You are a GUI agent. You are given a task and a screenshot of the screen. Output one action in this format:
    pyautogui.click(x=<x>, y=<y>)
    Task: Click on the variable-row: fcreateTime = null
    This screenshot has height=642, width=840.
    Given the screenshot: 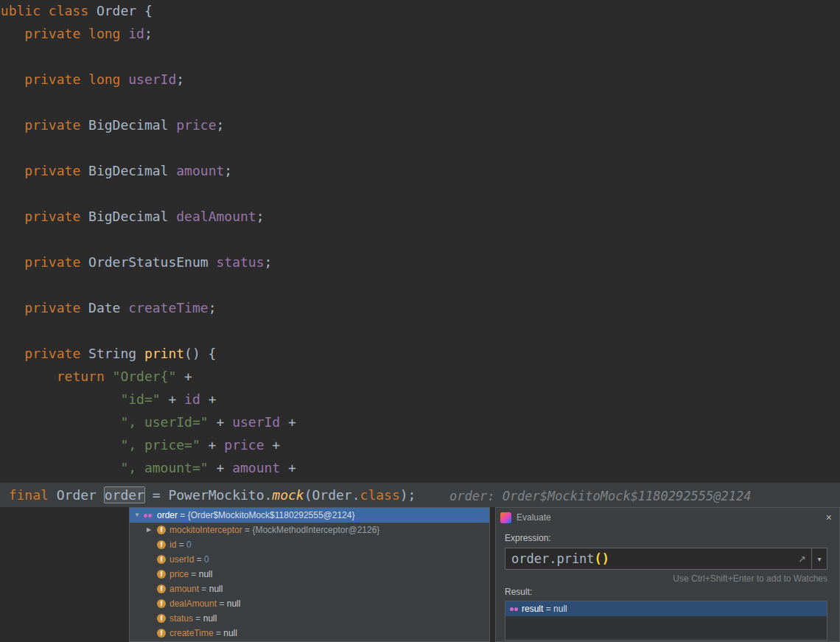 What is the action you would take?
    pyautogui.click(x=309, y=633)
    